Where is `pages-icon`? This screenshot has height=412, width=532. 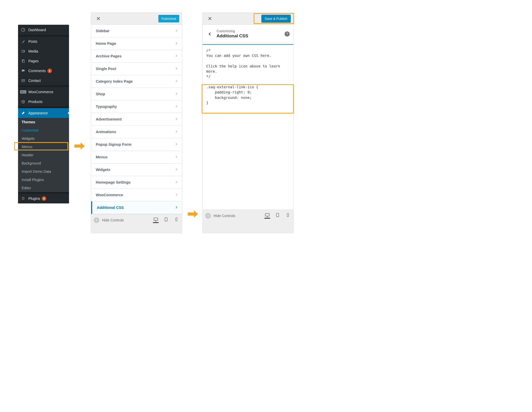
pages-icon is located at coordinates (23, 61).